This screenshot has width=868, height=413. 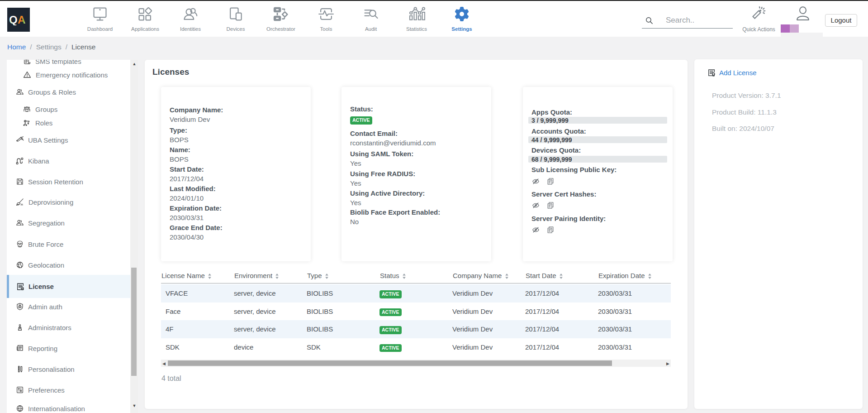 What do you see at coordinates (22, 20) in the screenshot?
I see `svg-text: A` at bounding box center [22, 20].